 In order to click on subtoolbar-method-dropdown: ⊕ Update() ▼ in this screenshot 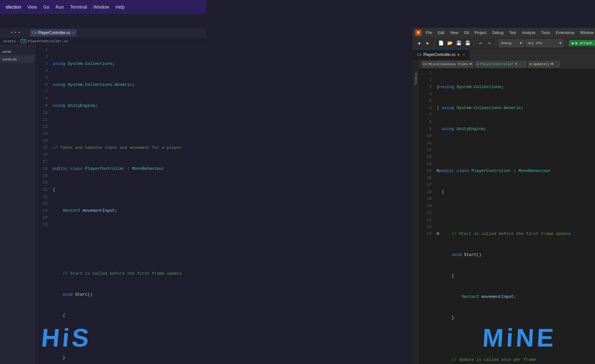, I will do `click(544, 64)`.